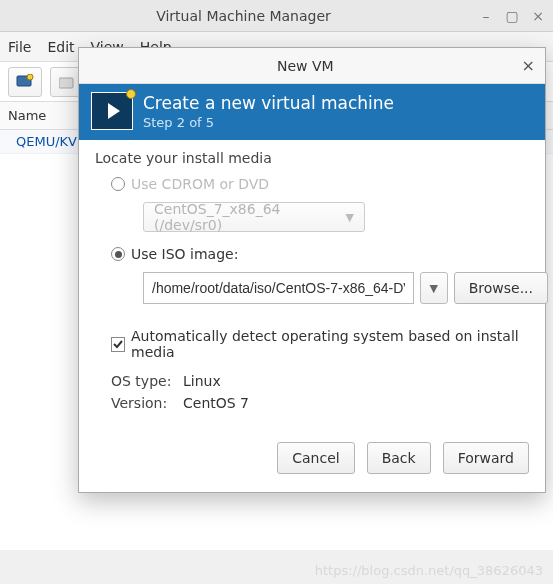 This screenshot has height=584, width=553. I want to click on iso-path-input, so click(278, 288).